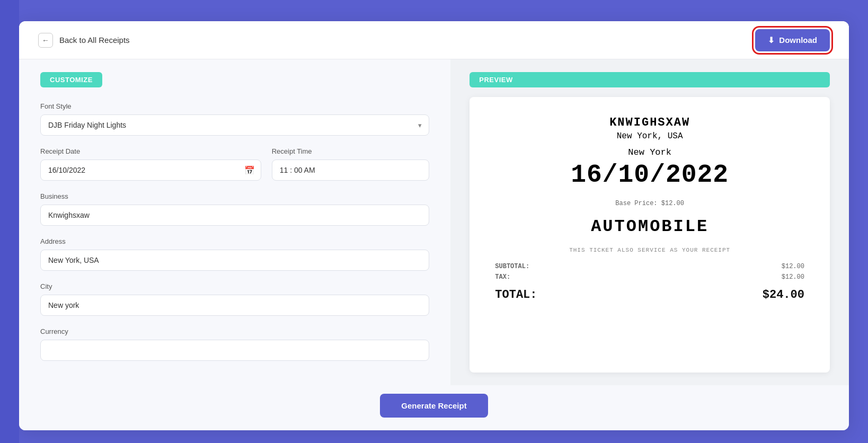  What do you see at coordinates (650, 250) in the screenshot?
I see `receipt-ticket-note: THIS TICKET ALSO SERVICE AS YOUR RECEIPT` at bounding box center [650, 250].